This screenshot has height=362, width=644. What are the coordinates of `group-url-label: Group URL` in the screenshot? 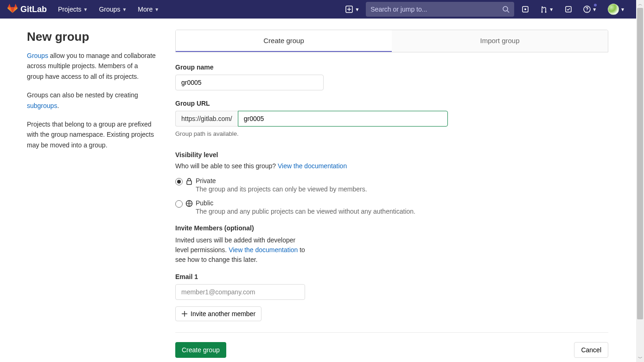 It's located at (392, 103).